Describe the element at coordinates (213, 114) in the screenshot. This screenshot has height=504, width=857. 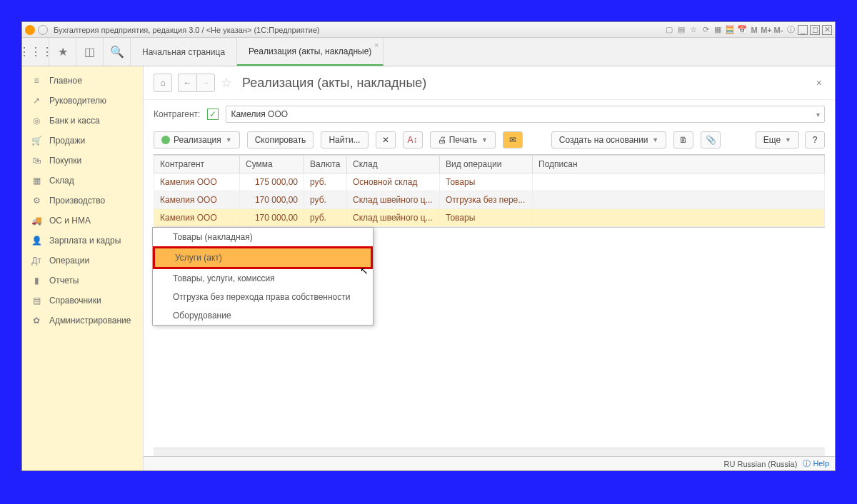
I see `filter-checkbox: ✓` at that location.